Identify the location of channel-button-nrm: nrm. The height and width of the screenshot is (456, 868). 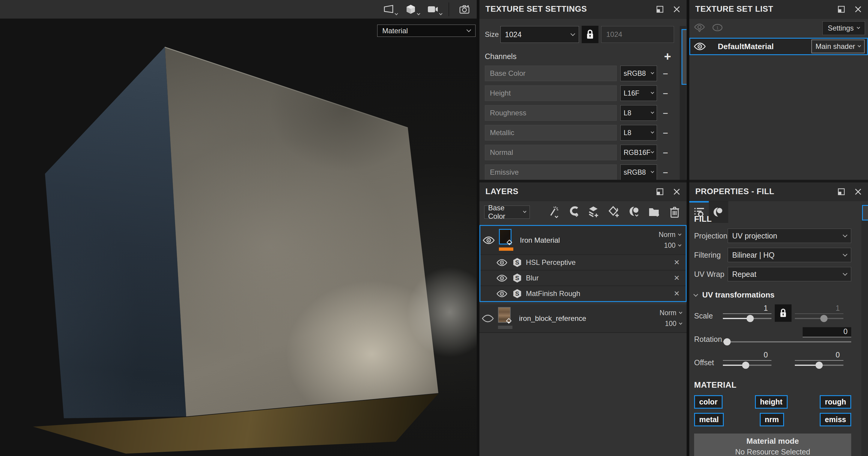
(772, 420).